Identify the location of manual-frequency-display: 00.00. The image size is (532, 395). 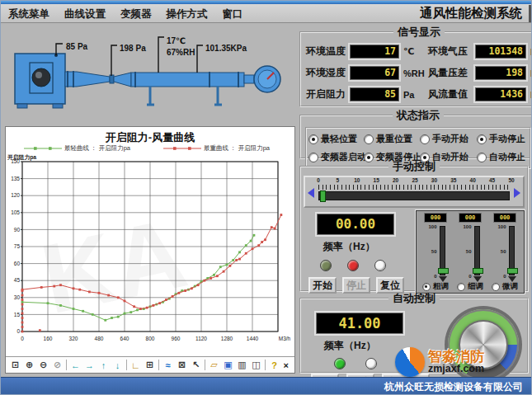
(355, 224).